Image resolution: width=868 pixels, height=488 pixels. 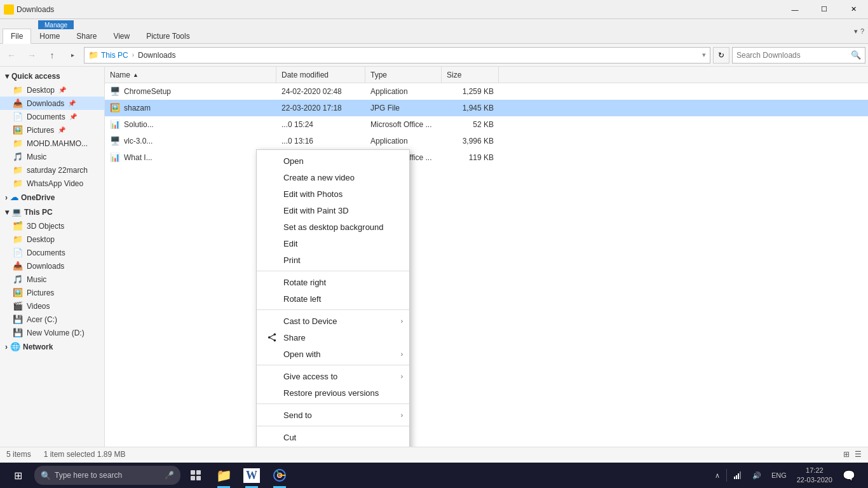 I want to click on vlc-type: Application, so click(x=403, y=141).